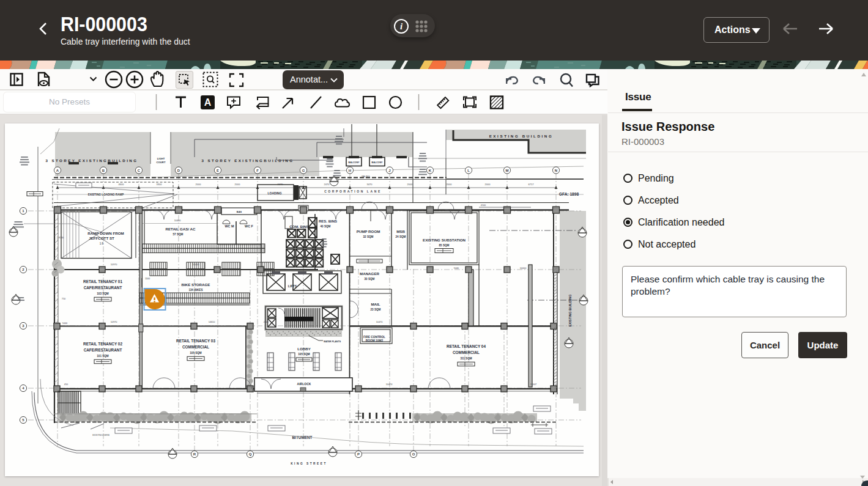 This screenshot has height=486, width=868. What do you see at coordinates (389, 385) in the screenshot?
I see `svg-text: 10474` at bounding box center [389, 385].